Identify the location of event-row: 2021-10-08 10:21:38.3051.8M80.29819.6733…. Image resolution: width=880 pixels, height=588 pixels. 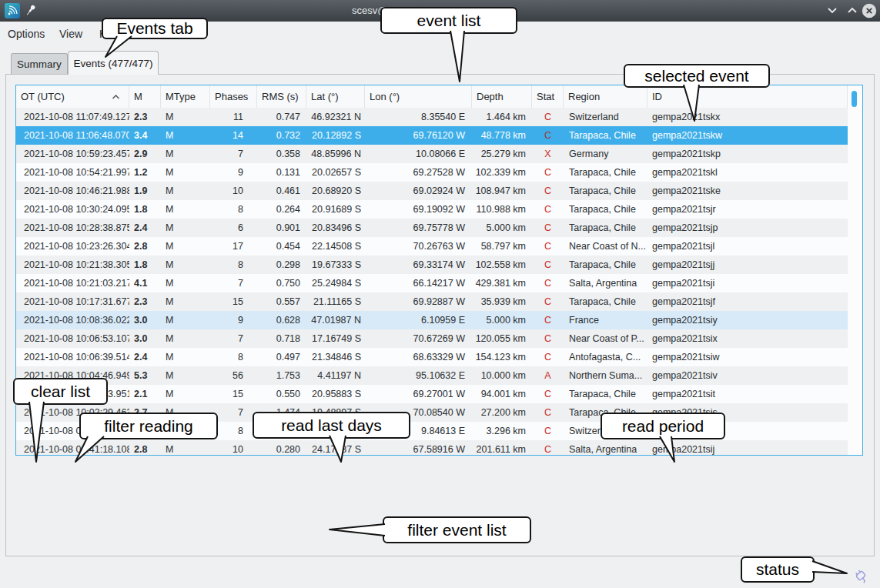
(432, 265).